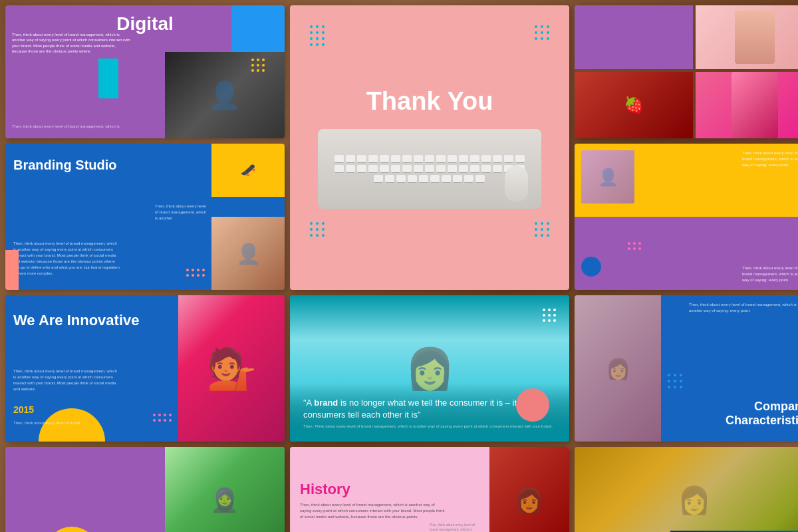 This screenshot has height=532, width=798. I want to click on pink-person-block, so click(747, 37).